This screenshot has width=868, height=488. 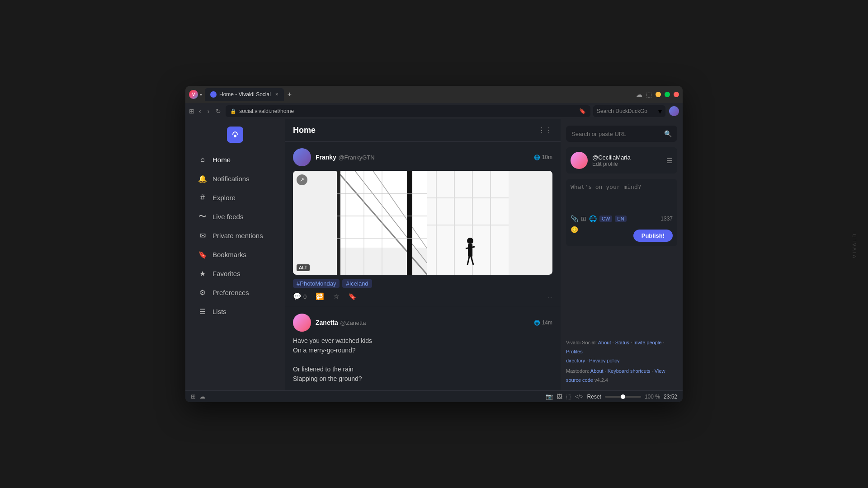 What do you see at coordinates (601, 380) in the screenshot?
I see `mastodon-version: v4.2.4` at bounding box center [601, 380].